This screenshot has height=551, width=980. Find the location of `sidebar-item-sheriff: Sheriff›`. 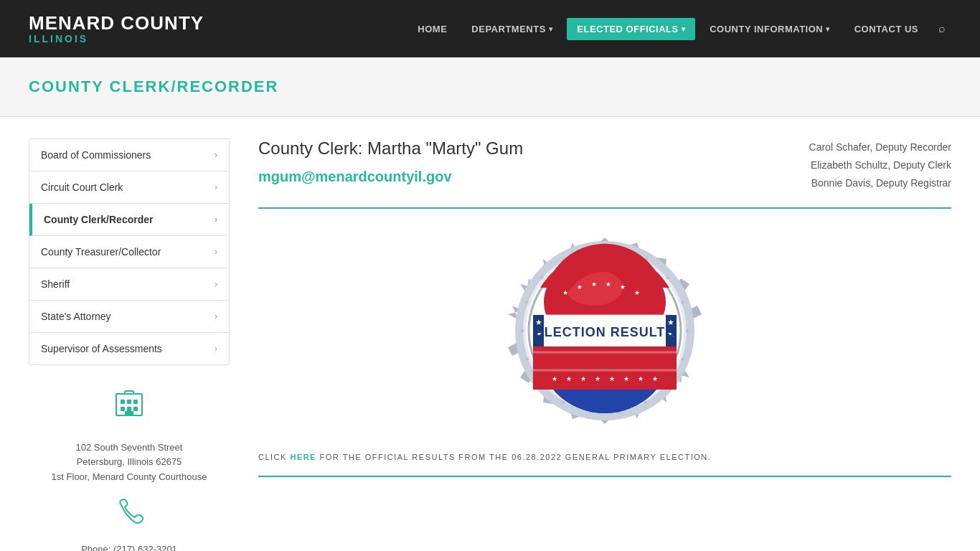

sidebar-item-sheriff: Sheriff› is located at coordinates (129, 284).